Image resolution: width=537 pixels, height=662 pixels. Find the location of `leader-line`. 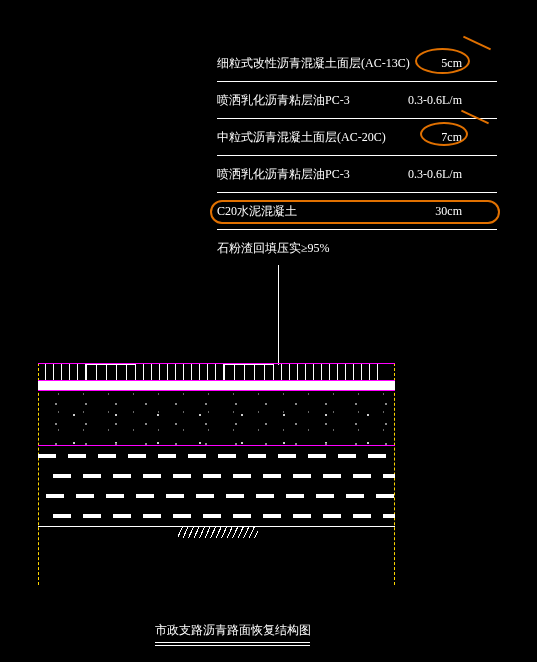

leader-line is located at coordinates (278, 315).